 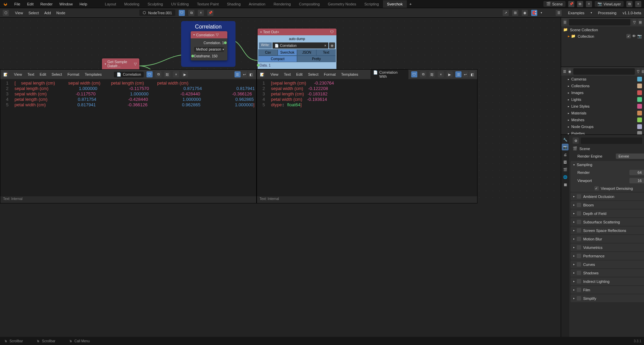 What do you see at coordinates (607, 222) in the screenshot?
I see `props-header-subsurface-scattering: ▸Subsurface Scattering` at bounding box center [607, 222].